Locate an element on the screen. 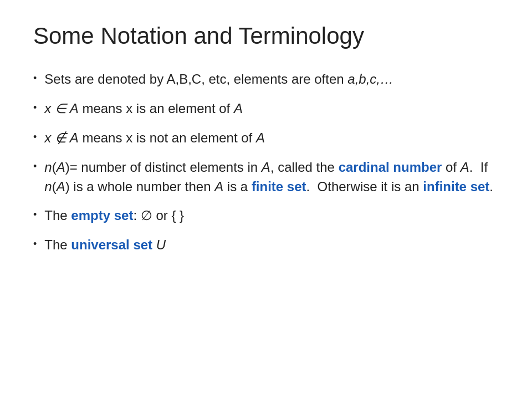  term-infinite-set: infinite set is located at coordinates (456, 186).